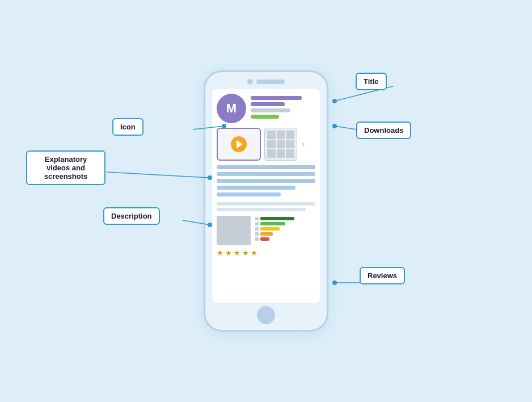 The height and width of the screenshot is (402, 532). I want to click on description-section, so click(266, 181).